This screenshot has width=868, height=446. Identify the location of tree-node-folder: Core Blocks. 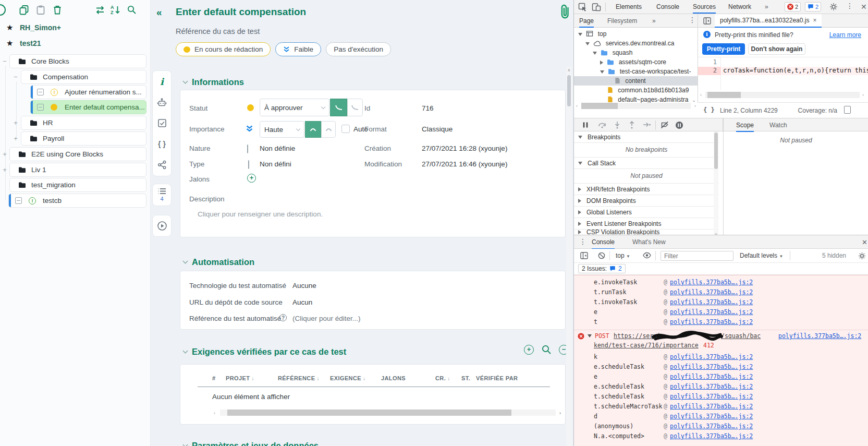
(78, 62).